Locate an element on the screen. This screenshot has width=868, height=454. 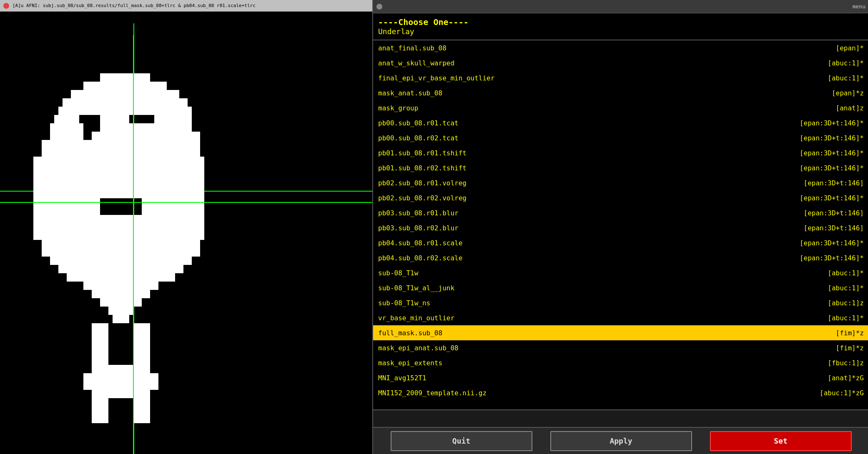
list-item: full_mask.sub_08[fim]*z is located at coordinates (620, 333).